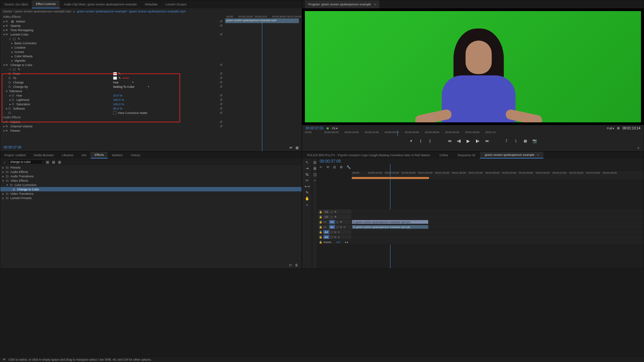  Describe the element at coordinates (307, 174) in the screenshot. I see `ripple-tool-icon: ⇆` at that location.